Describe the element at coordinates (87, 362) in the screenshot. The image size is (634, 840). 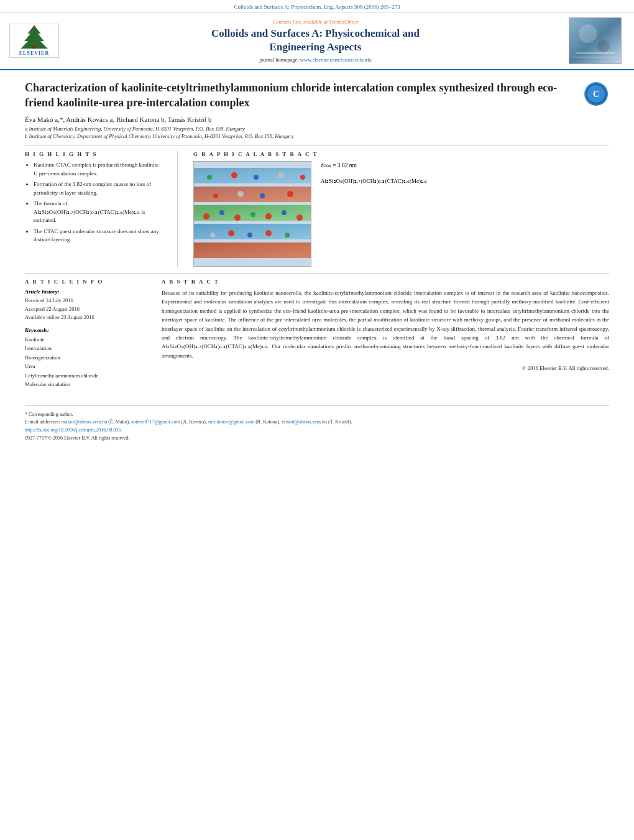
I see `keywords-list: Kaolinite Intercalation Homogenization U…` at that location.